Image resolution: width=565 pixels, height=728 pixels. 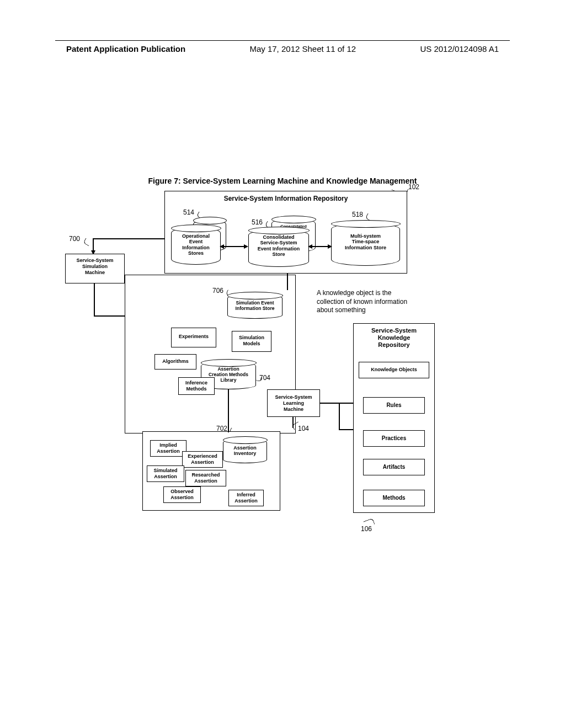 I want to click on arrowhead-op, so click(x=222, y=247).